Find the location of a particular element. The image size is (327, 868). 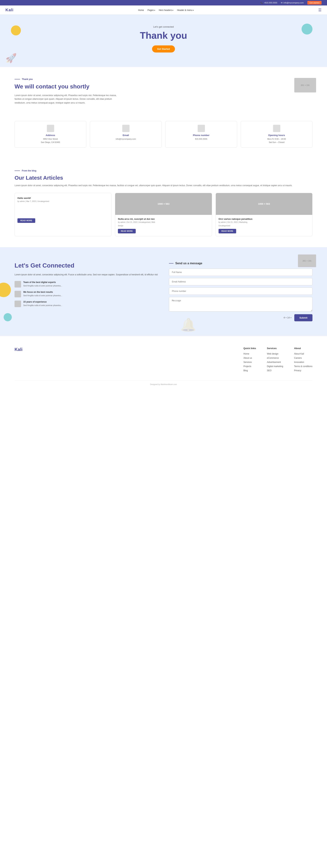

footer-link-about: About us is located at coordinates (249, 358).